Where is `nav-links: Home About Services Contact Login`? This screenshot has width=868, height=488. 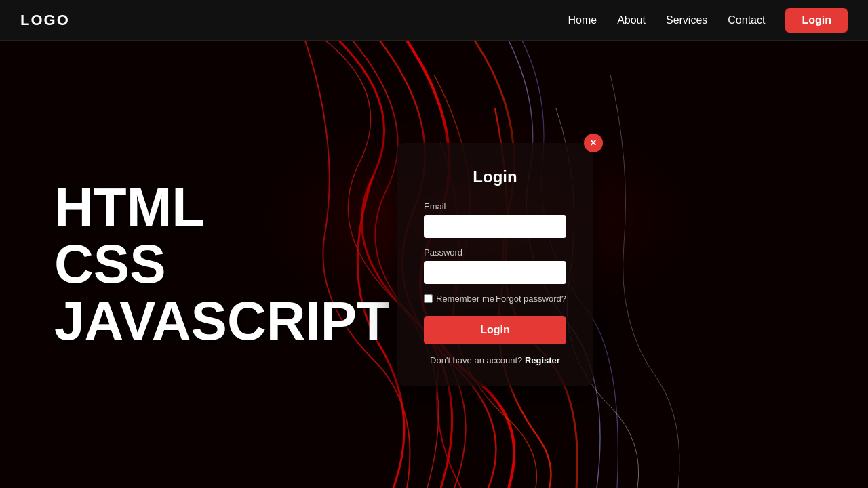
nav-links: Home About Services Contact Login is located at coordinates (708, 20).